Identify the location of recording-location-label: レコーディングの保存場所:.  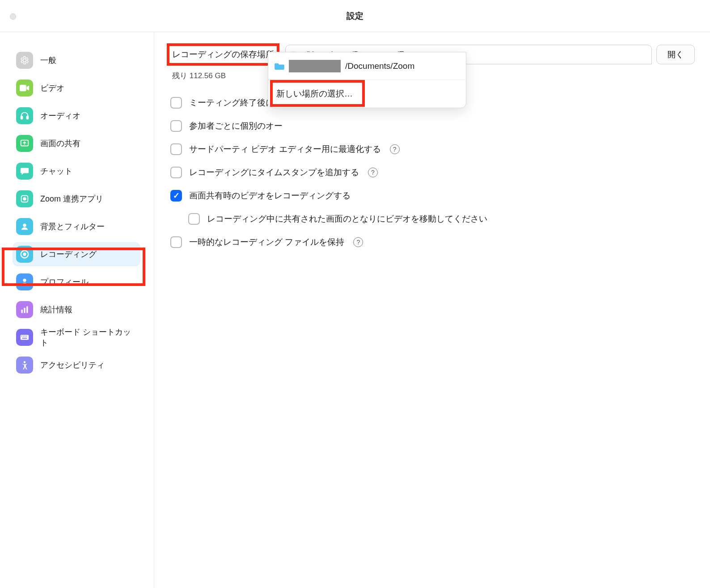
(224, 55).